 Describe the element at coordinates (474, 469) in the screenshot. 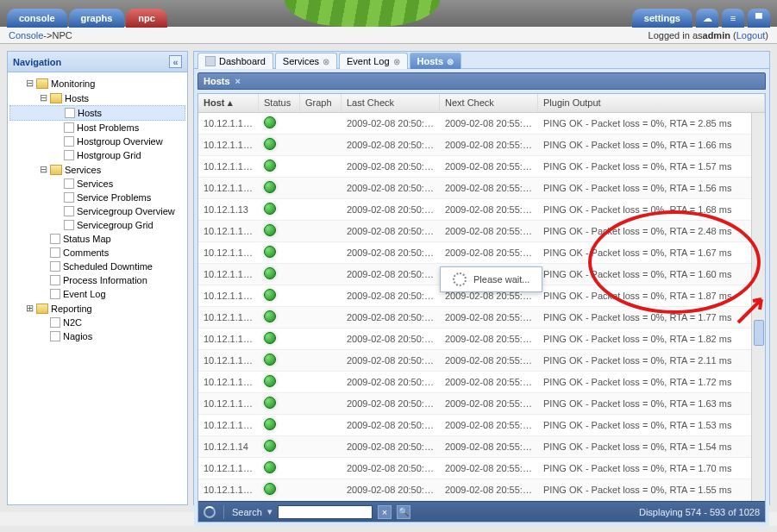

I see `table-row: 10.12.1.1402009-02-08 20:50:522009-02-08…` at that location.